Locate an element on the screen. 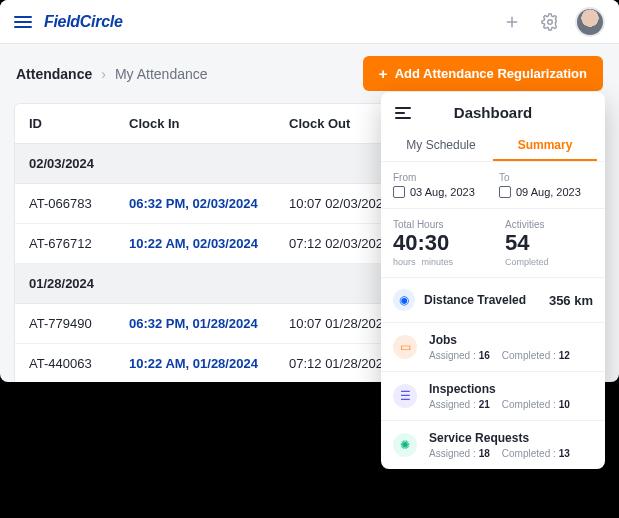 The height and width of the screenshot is (518, 619). total-hours-value: 40:30 is located at coordinates (437, 243).